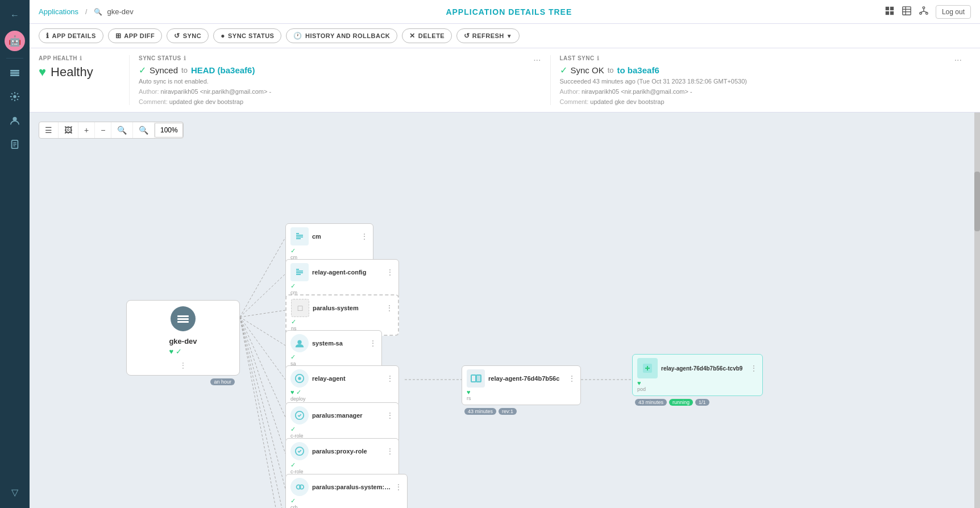 The height and width of the screenshot is (508, 980). Describe the element at coordinates (81, 58) in the screenshot. I see `app-health-info-icon: ℹ` at that location.